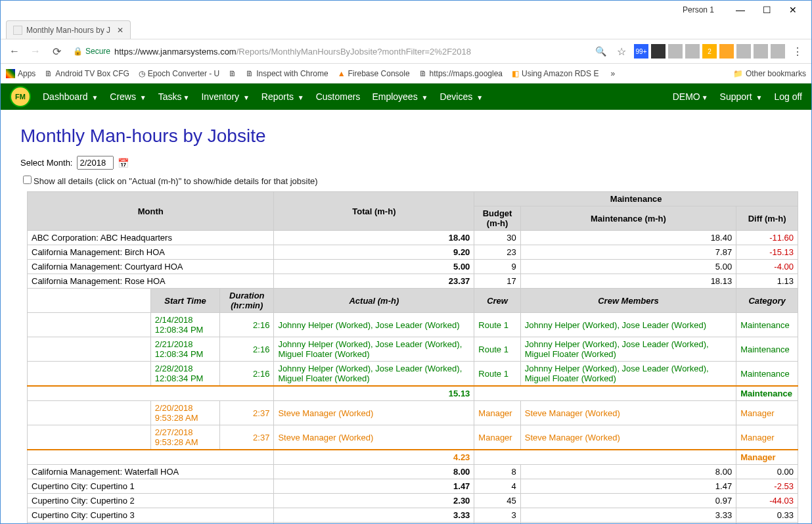 The image size is (812, 524). Describe the element at coordinates (461, 74) in the screenshot. I see `bookmark-5: 🗎https://maps.googlea` at that location.